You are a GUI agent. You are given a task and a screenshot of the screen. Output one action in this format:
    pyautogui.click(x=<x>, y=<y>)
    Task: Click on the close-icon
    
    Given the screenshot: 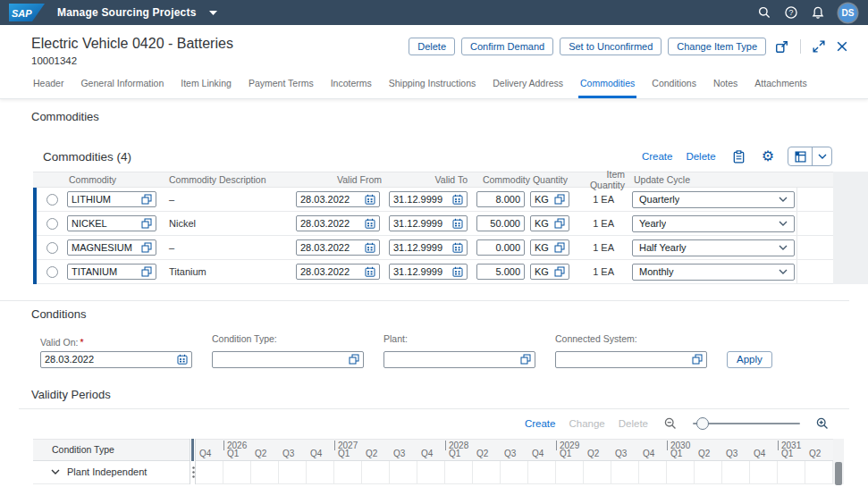 What is the action you would take?
    pyautogui.click(x=842, y=46)
    